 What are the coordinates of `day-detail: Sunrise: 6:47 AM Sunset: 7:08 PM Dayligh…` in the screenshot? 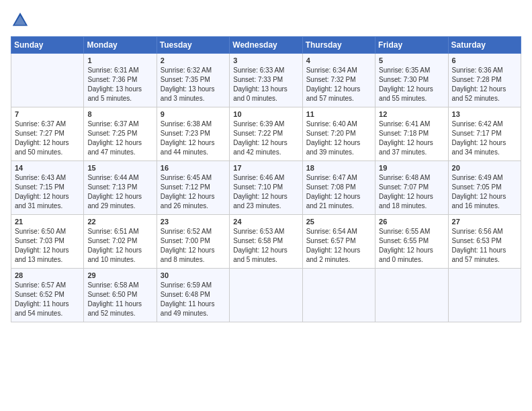 It's located at (339, 192).